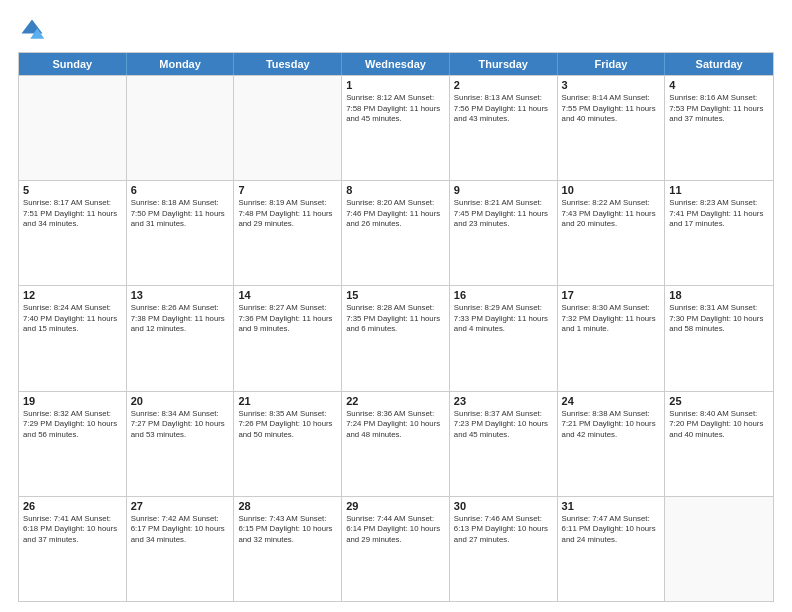  I want to click on day-number: 28, so click(288, 506).